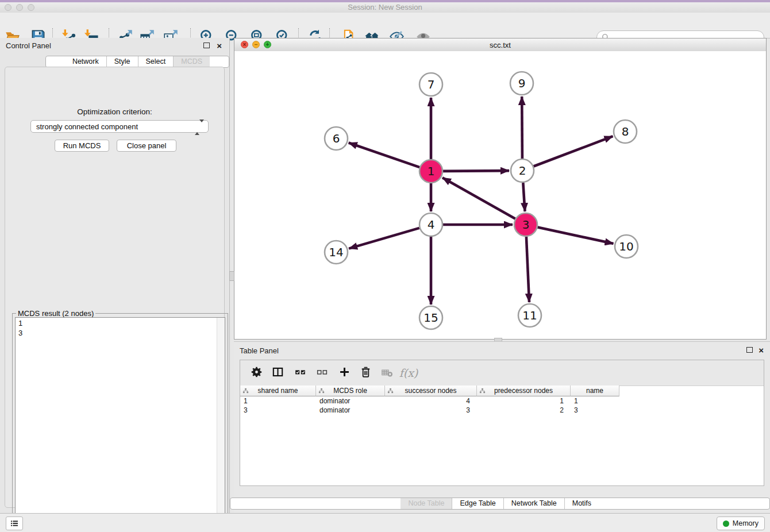 The width and height of the screenshot is (770, 532). What do you see at coordinates (431, 171) in the screenshot?
I see `svg-text: 1` at bounding box center [431, 171].